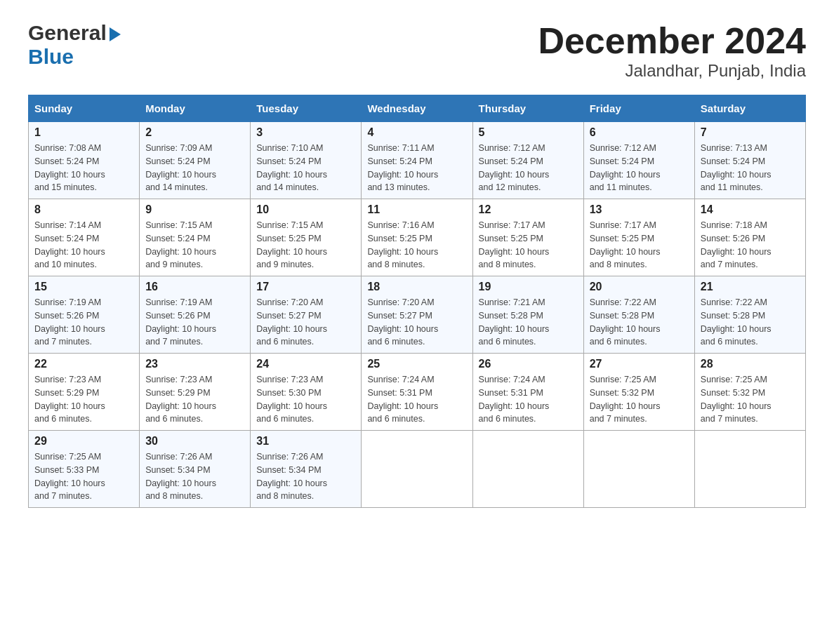 The width and height of the screenshot is (834, 644). Describe the element at coordinates (417, 246) in the screenshot. I see `day-info: Sunrise: 7:16 AMSunset: 5:25 PMDaylight:…` at that location.